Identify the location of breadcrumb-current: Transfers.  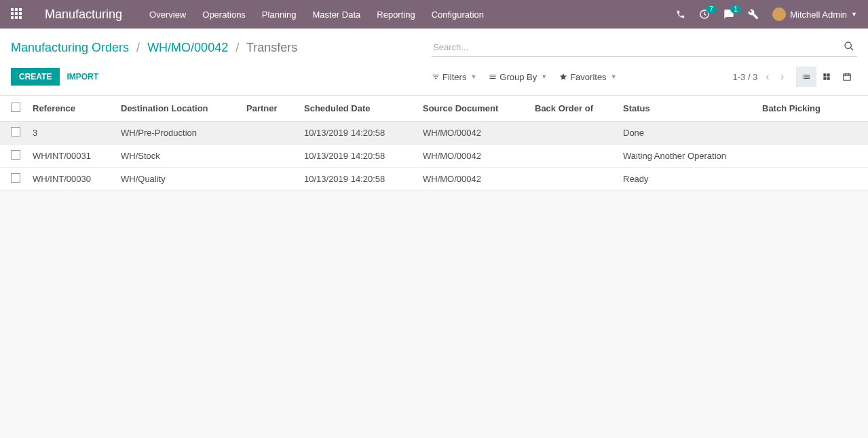
(271, 48).